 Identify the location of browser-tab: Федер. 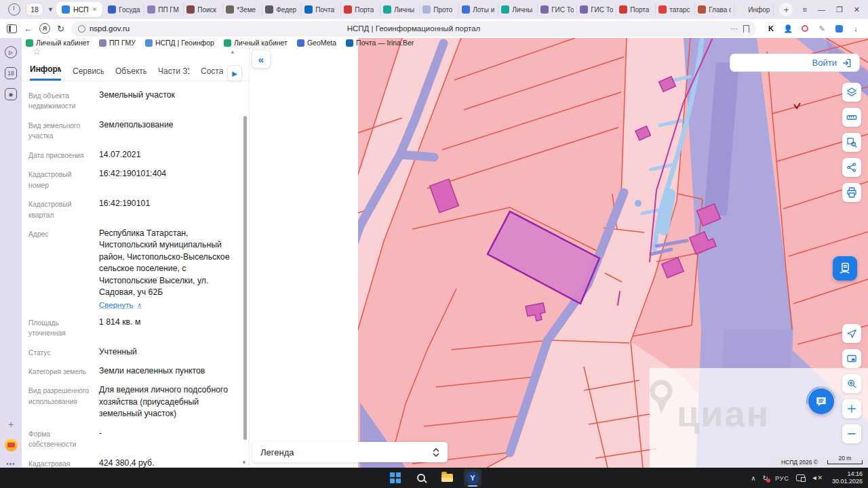
(282, 9).